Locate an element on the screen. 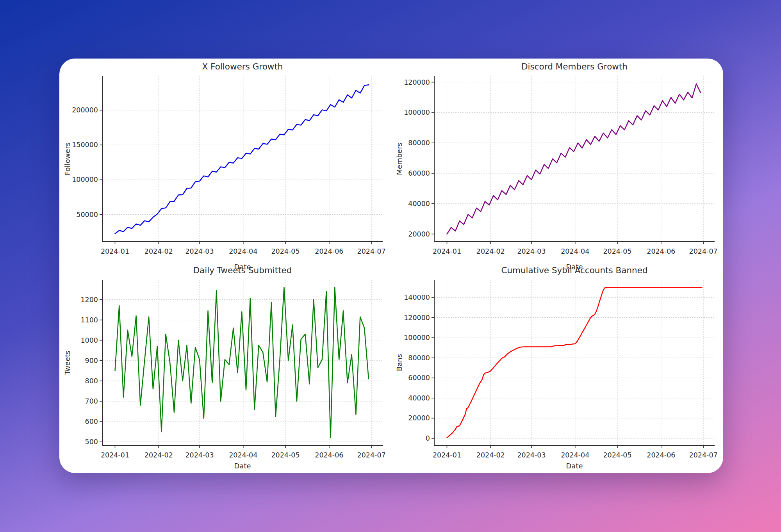  y-tick-label: 150000 is located at coordinates (85, 145).